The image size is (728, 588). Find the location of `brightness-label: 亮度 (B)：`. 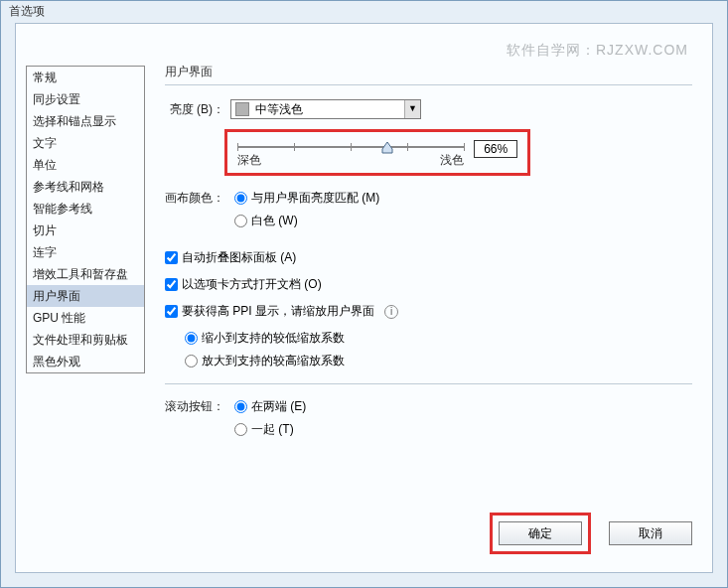

brightness-label: 亮度 (B)： is located at coordinates (198, 109).